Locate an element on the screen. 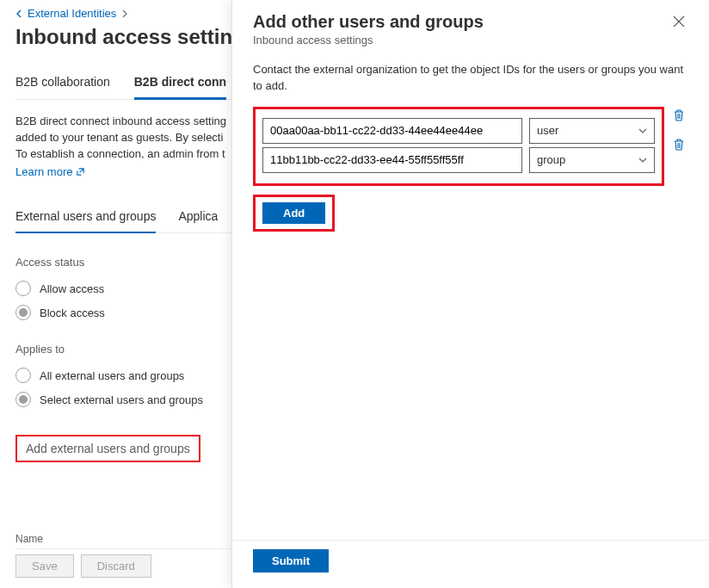  chevron-left-icon is located at coordinates (19, 14).